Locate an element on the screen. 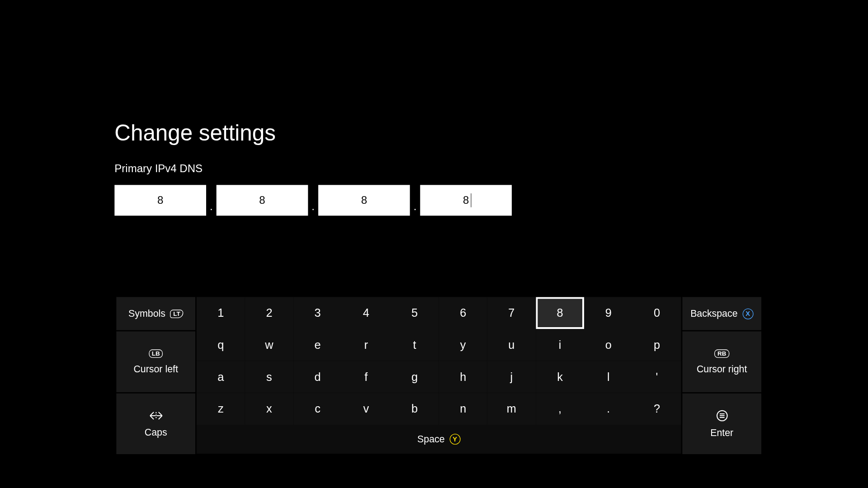  enter-label: Enter is located at coordinates (722, 433).